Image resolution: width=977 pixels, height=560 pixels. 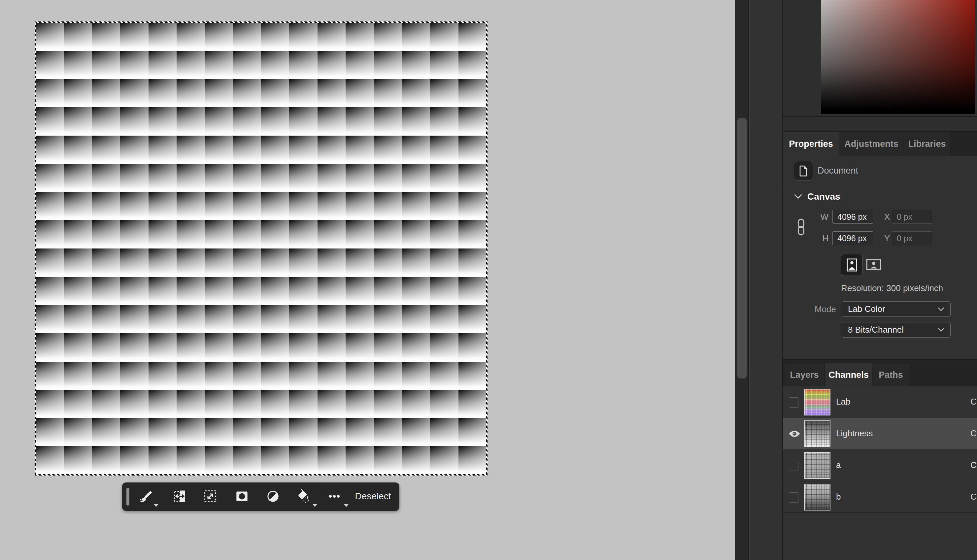 What do you see at coordinates (242, 496) in the screenshot?
I see `create-mask-button` at bounding box center [242, 496].